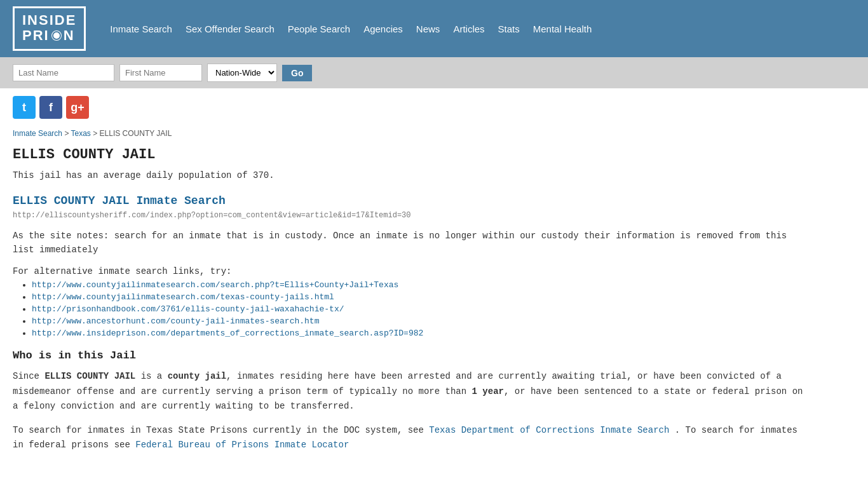 This screenshot has width=868, height=488. Describe the element at coordinates (50, 20) in the screenshot. I see `logo-inside-text: INSIDE` at that location.